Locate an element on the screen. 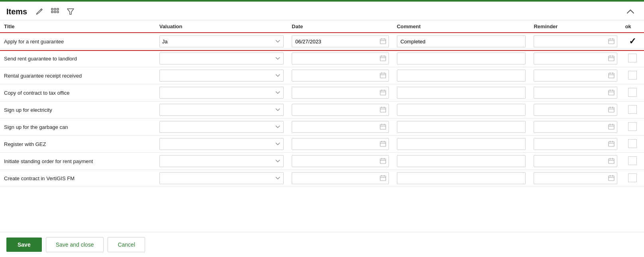  edit-icon-button is located at coordinates (39, 12).